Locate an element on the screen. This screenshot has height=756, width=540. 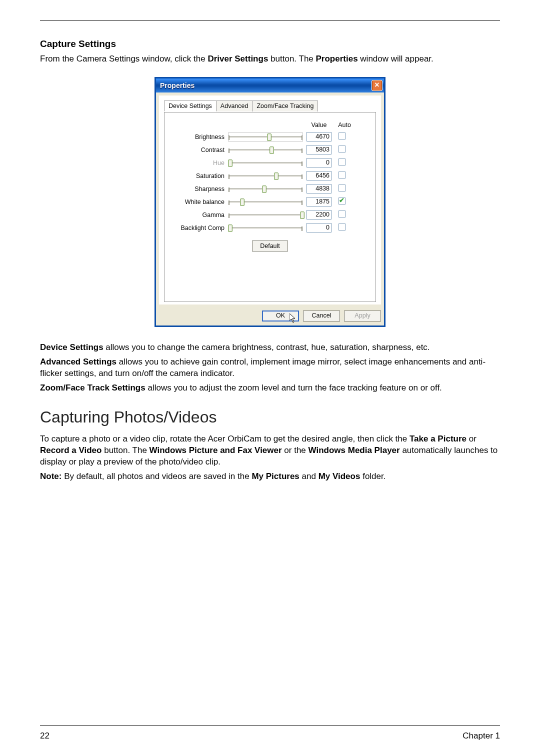
para-capturing: To capture a photo or a video clip, rota… is located at coordinates (270, 451).